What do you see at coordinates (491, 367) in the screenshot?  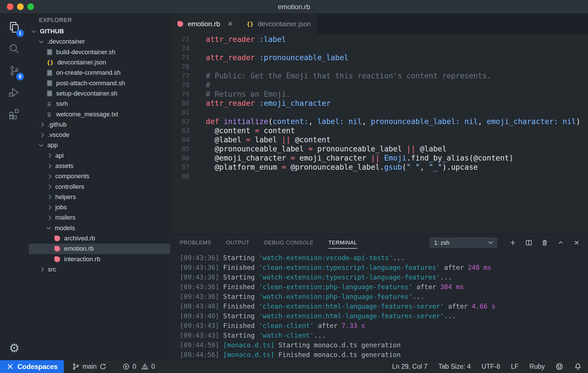 I see `encoding: UTF-8` at bounding box center [491, 367].